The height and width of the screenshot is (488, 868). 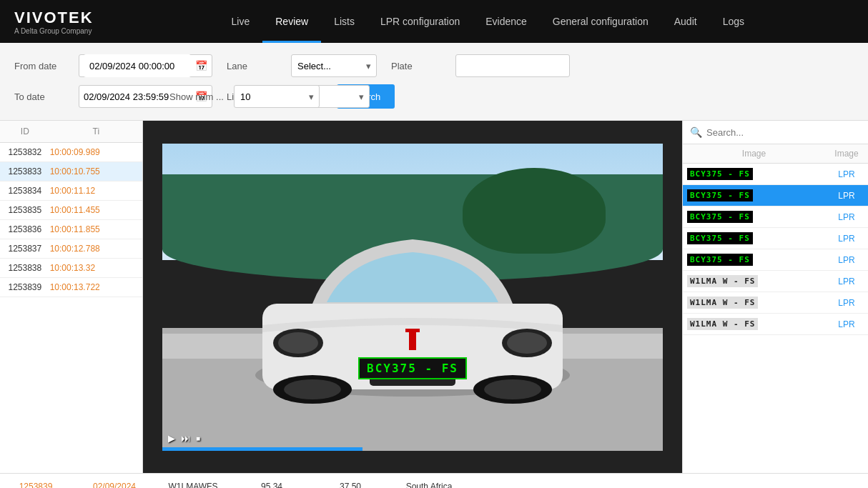 What do you see at coordinates (696, 132) in the screenshot?
I see `right-search-icon: 🔍` at bounding box center [696, 132].